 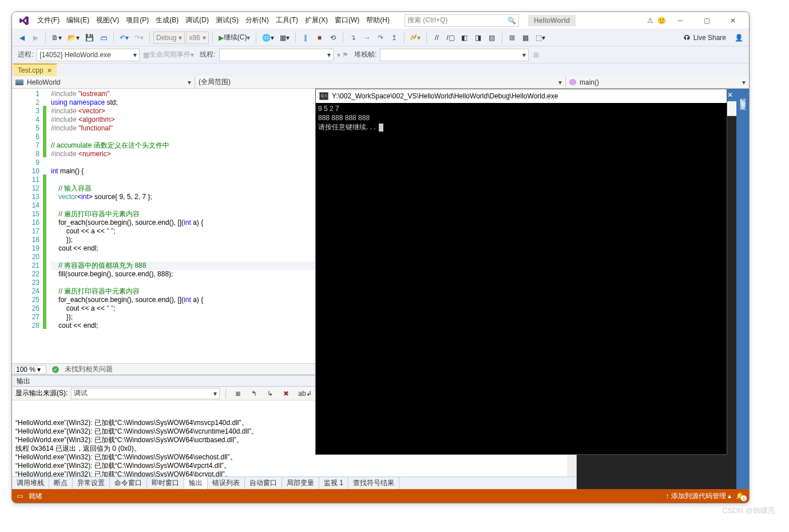 I want to click on forward-button: ▶, so click(x=35, y=38).